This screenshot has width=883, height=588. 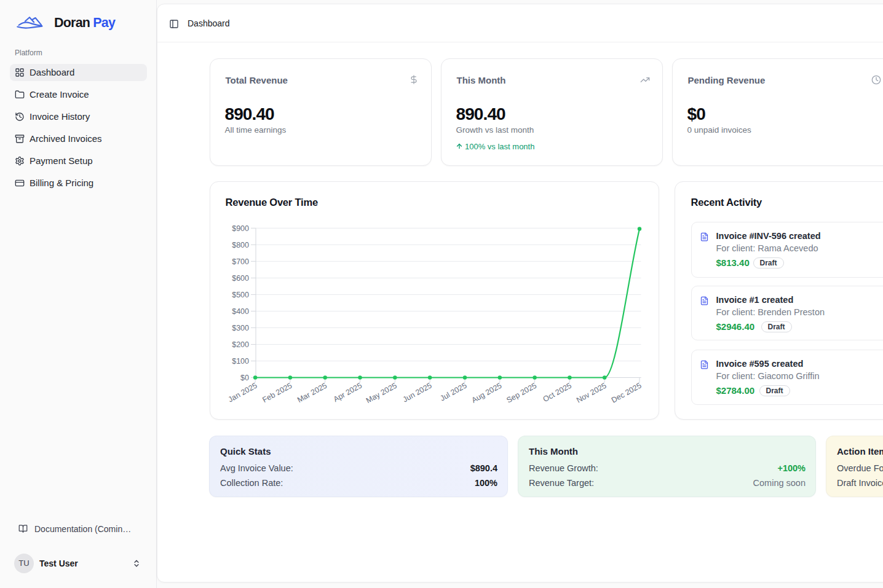 I want to click on svg-text: Mar 2025, so click(x=312, y=393).